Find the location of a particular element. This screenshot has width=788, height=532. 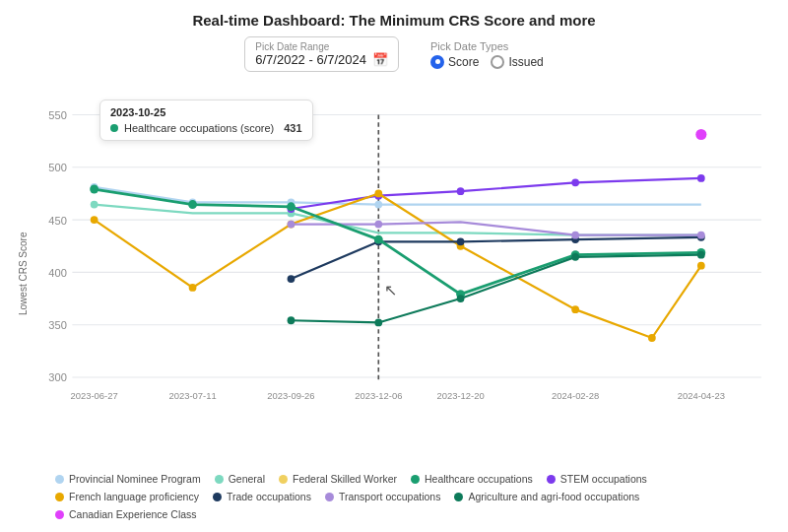

legend-general: General is located at coordinates (240, 479).